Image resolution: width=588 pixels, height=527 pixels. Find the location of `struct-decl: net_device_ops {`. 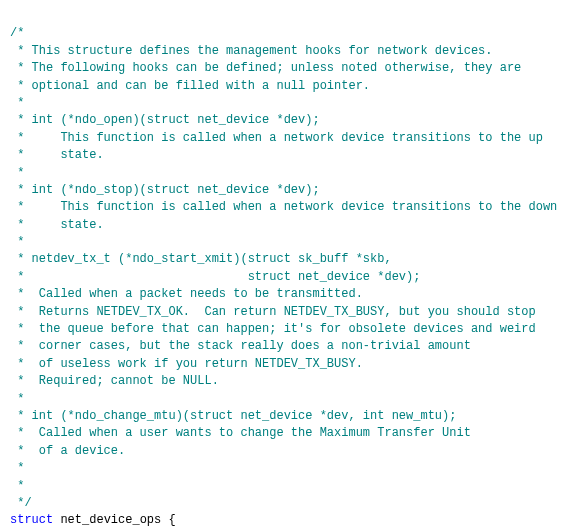

struct-decl: net_device_ops { is located at coordinates (114, 520).